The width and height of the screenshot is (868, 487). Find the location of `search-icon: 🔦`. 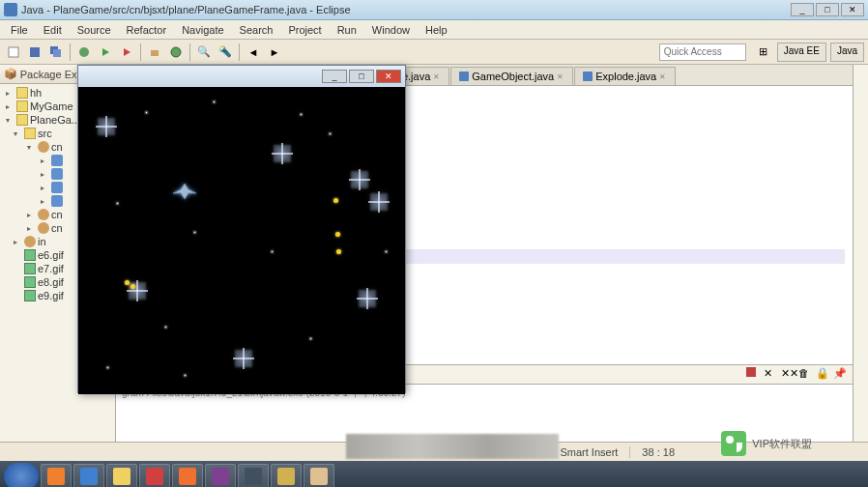

search-icon: 🔦 is located at coordinates (225, 52).